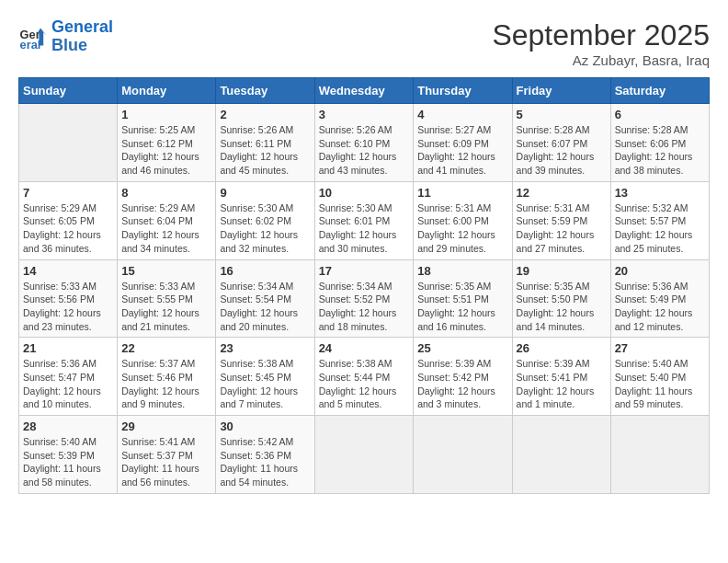 Image resolution: width=728 pixels, height=563 pixels. I want to click on calendar-cell: 26Sunrise: 5:39 AM Sunset: 5:41 PM Dayli…, so click(561, 377).